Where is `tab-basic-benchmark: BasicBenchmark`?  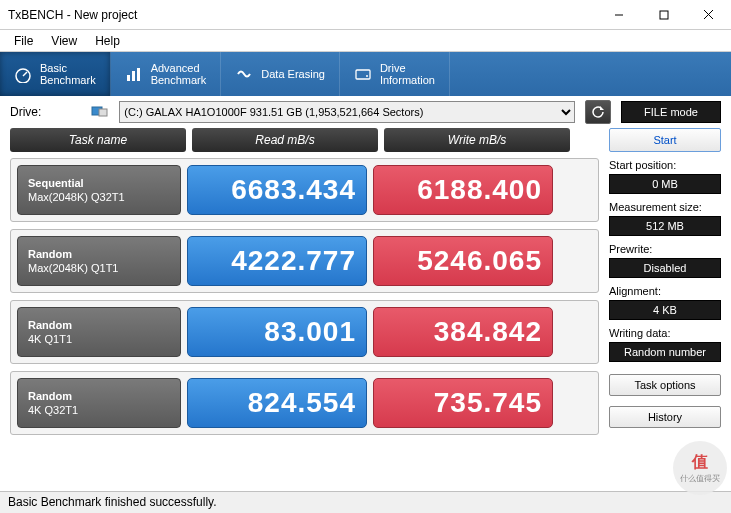
tab-basic-benchmark: BasicBenchmark is located at coordinates (56, 74).